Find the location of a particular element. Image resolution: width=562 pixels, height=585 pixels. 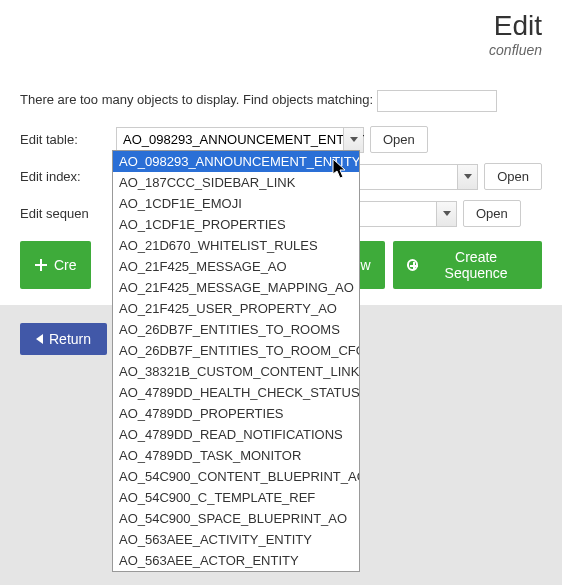

dropdown-option: AO_098293_ANNOUNCEMENT_ENTITY is located at coordinates (236, 162).